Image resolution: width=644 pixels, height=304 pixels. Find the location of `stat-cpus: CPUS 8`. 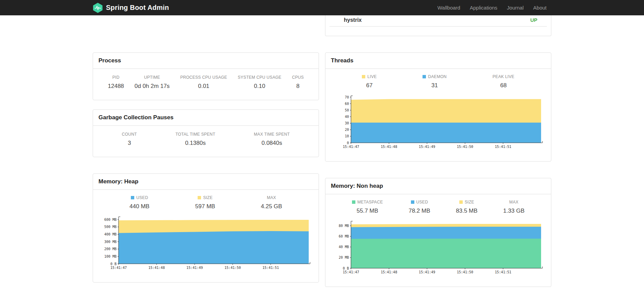

stat-cpus: CPUS 8 is located at coordinates (298, 82).